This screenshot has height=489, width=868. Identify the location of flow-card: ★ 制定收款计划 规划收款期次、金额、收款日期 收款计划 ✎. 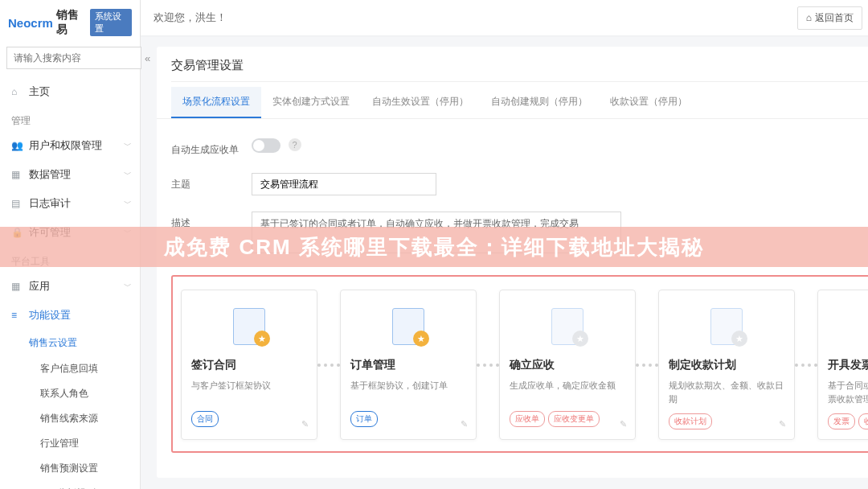
(727, 365).